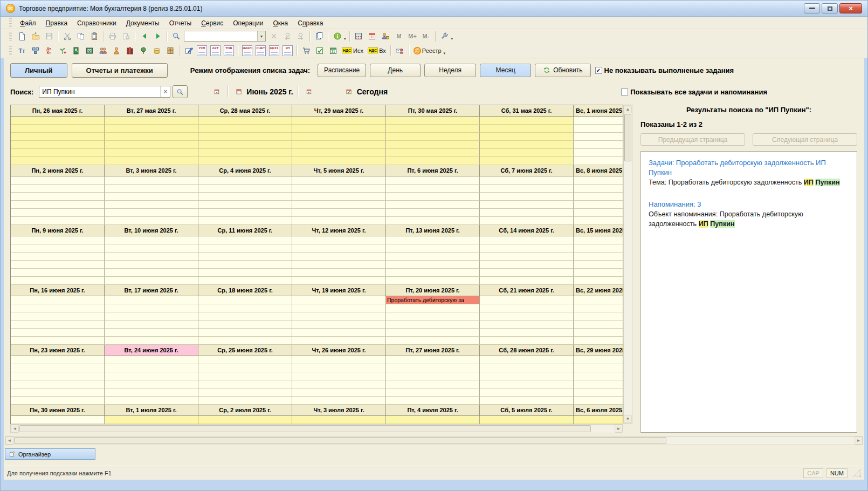 This screenshot has height=491, width=868. Describe the element at coordinates (165, 92) in the screenshot. I see `clear-search-icon: ×` at that location.